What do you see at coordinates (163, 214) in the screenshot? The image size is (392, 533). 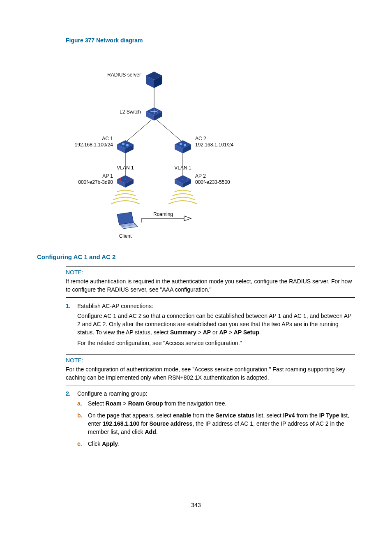 I see `roaming-label: Roaming` at bounding box center [163, 214].